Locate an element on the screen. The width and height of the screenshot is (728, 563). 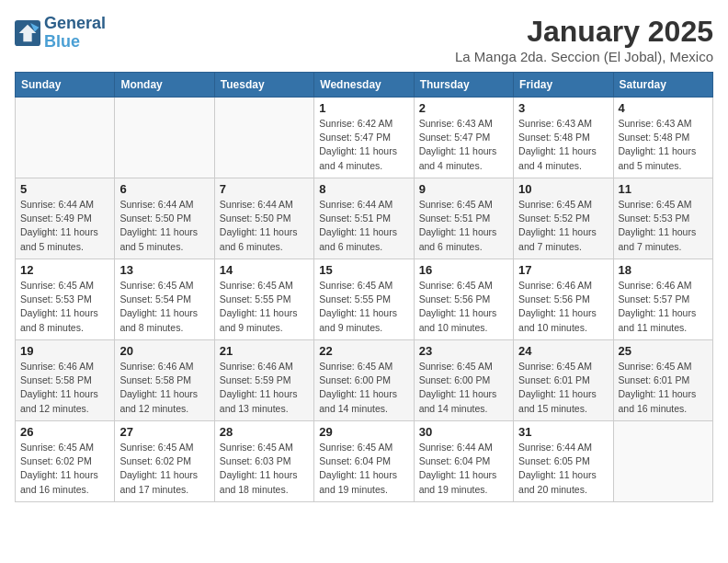
day-number: 10 is located at coordinates (563, 190).